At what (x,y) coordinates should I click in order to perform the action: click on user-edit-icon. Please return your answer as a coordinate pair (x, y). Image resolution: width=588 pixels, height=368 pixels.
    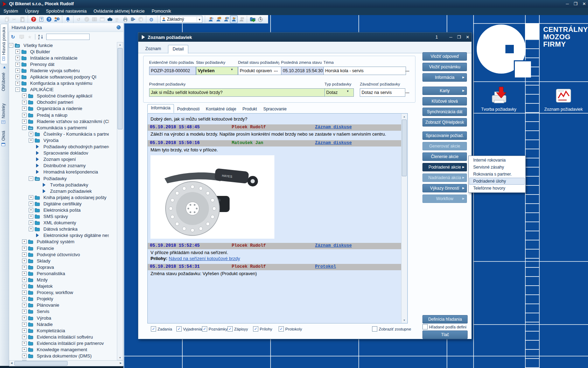
    Looking at the image, I should click on (218, 19).